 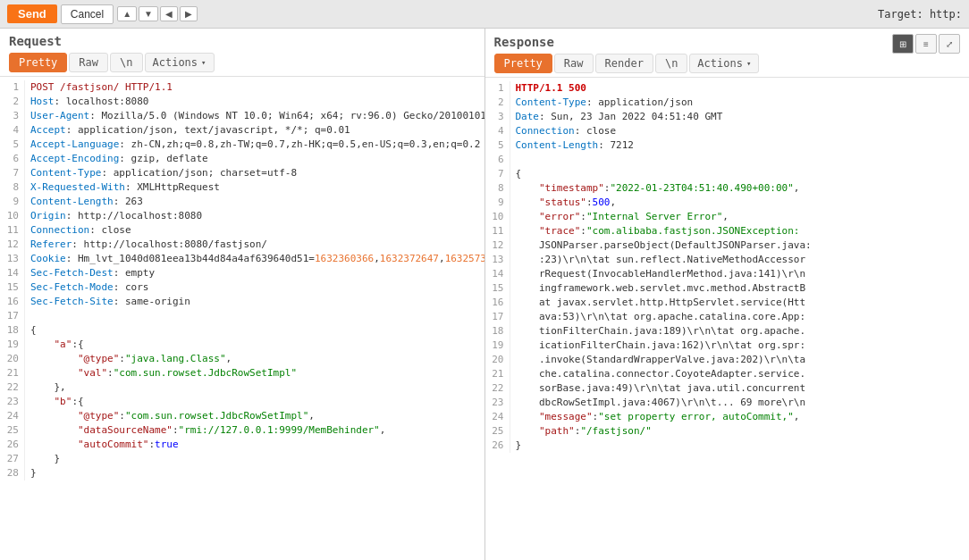 What do you see at coordinates (32, 14) in the screenshot?
I see `send-button: Send` at bounding box center [32, 14].